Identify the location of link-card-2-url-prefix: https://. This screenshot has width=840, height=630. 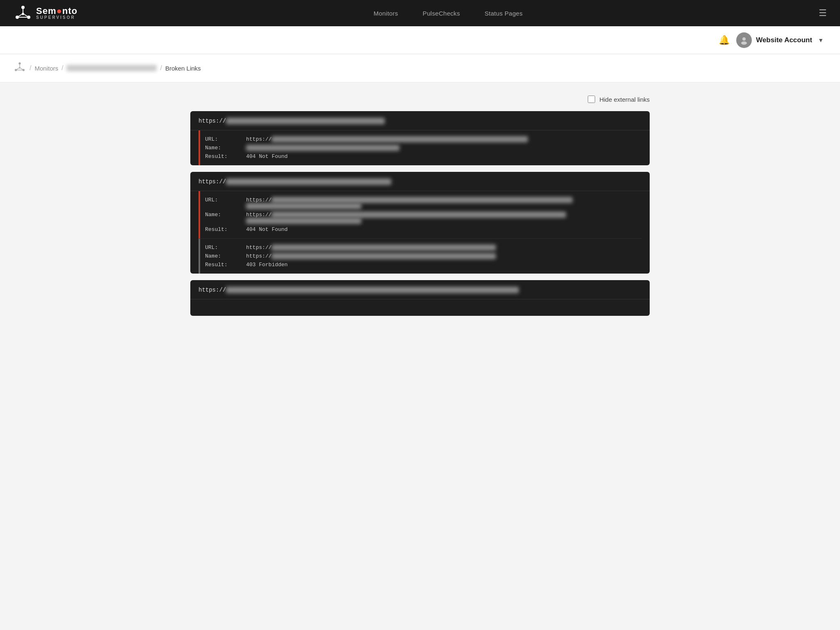
(212, 182).